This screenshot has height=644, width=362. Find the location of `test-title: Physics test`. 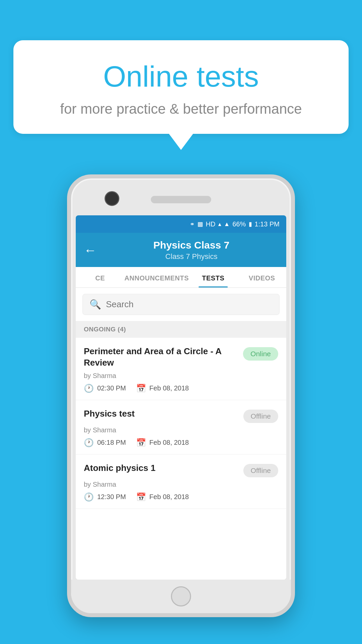

test-title: Physics test is located at coordinates (164, 414).